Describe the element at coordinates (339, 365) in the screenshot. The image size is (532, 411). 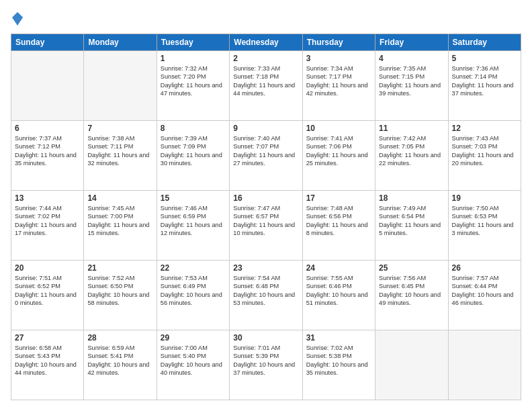
I see `calendar-cell: 31Sunrise: 7:02 AMSunset: 5:38 PMDayligh…` at that location.